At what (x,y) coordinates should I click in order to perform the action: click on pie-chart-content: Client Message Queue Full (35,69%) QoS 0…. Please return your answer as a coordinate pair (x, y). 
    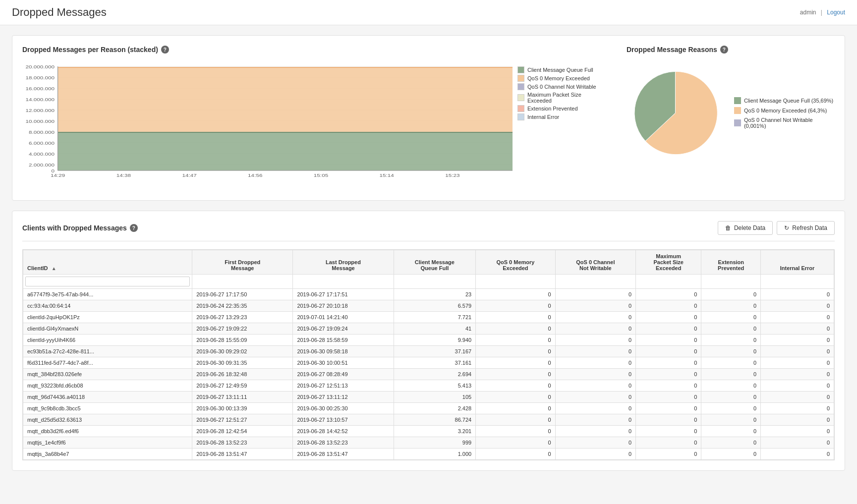
    Looking at the image, I should click on (731, 113).